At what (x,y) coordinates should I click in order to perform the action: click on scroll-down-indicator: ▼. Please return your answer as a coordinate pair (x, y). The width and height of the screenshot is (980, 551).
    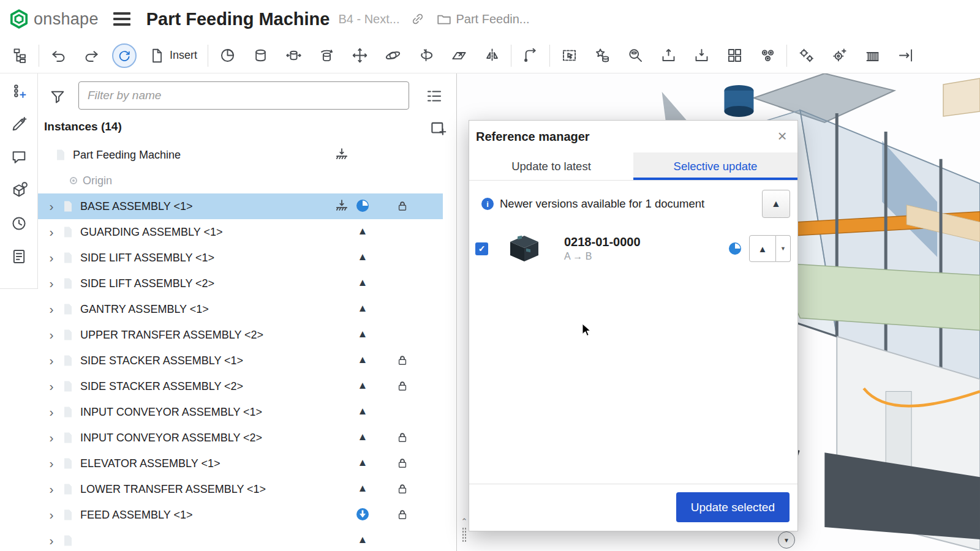
    Looking at the image, I should click on (786, 540).